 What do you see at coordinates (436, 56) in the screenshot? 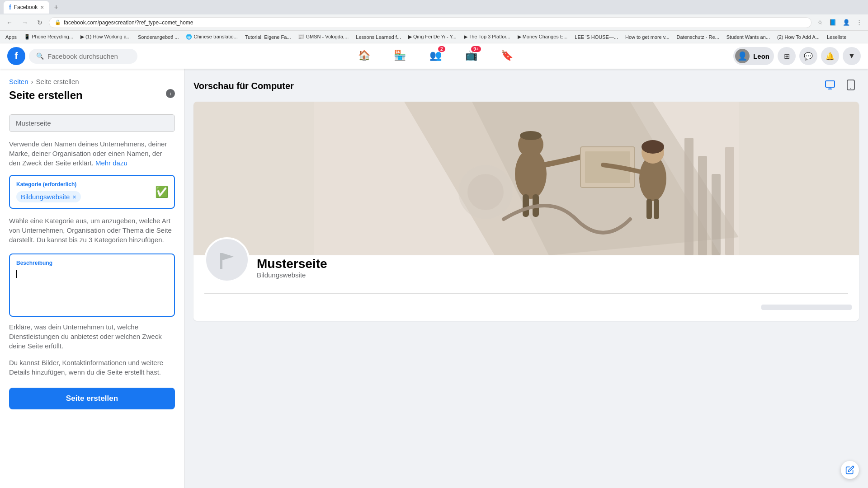
I see `nav-friends: 👥 2` at bounding box center [436, 56].